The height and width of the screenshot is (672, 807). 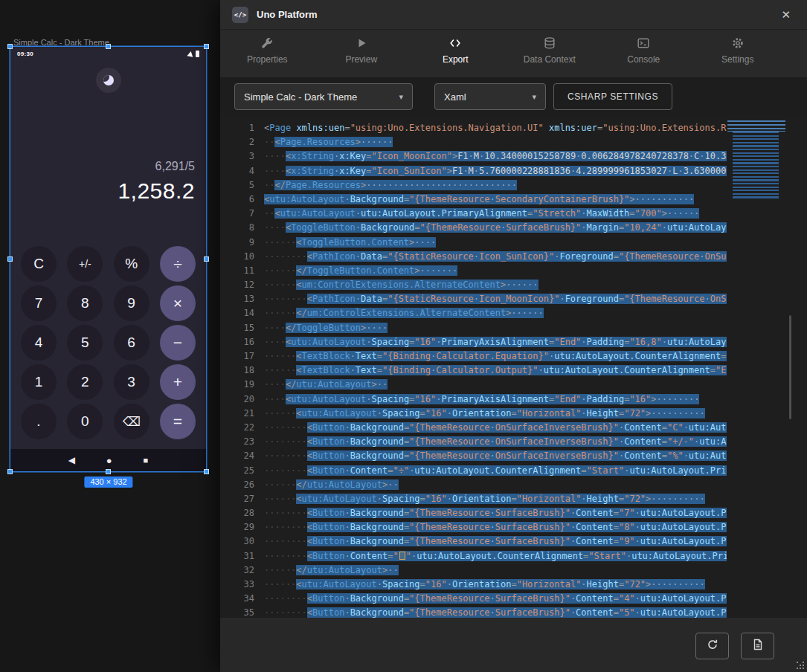 What do you see at coordinates (132, 264) in the screenshot?
I see `key-percent: %` at bounding box center [132, 264].